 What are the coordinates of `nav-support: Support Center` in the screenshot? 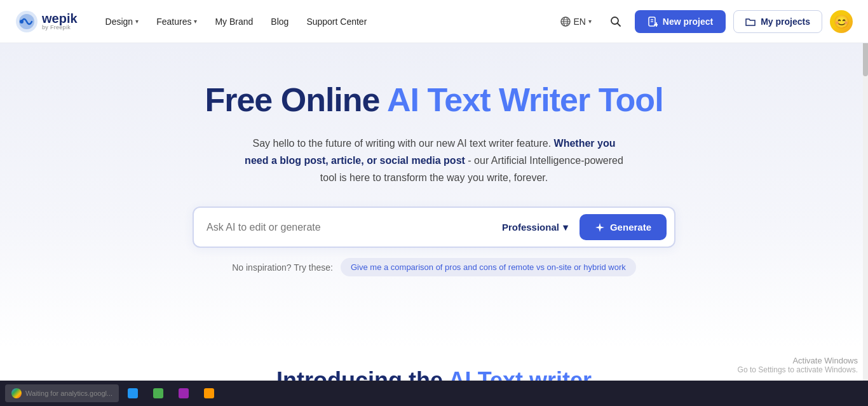 It's located at (337, 22).